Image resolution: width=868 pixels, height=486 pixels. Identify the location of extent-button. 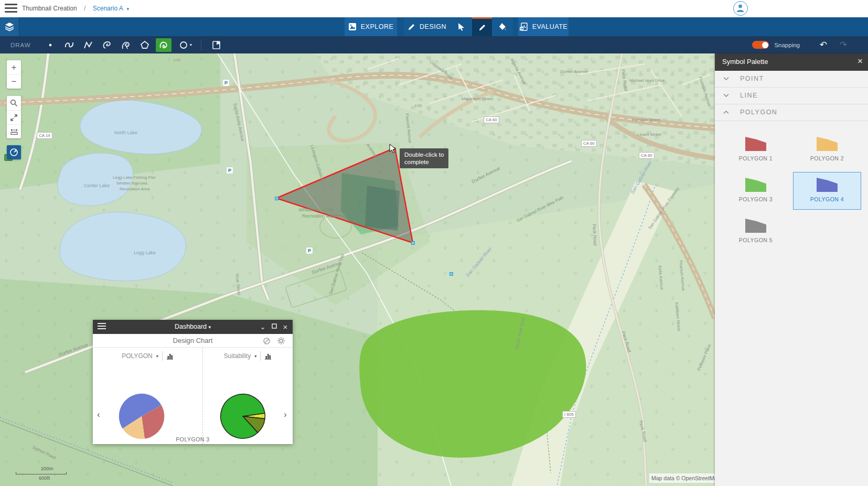
(14, 117).